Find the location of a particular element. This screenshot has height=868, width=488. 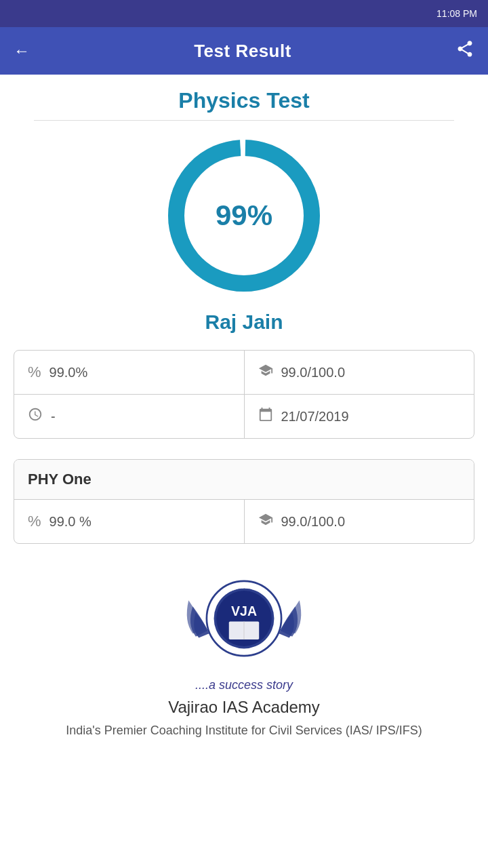

clock-icon is located at coordinates (35, 416).